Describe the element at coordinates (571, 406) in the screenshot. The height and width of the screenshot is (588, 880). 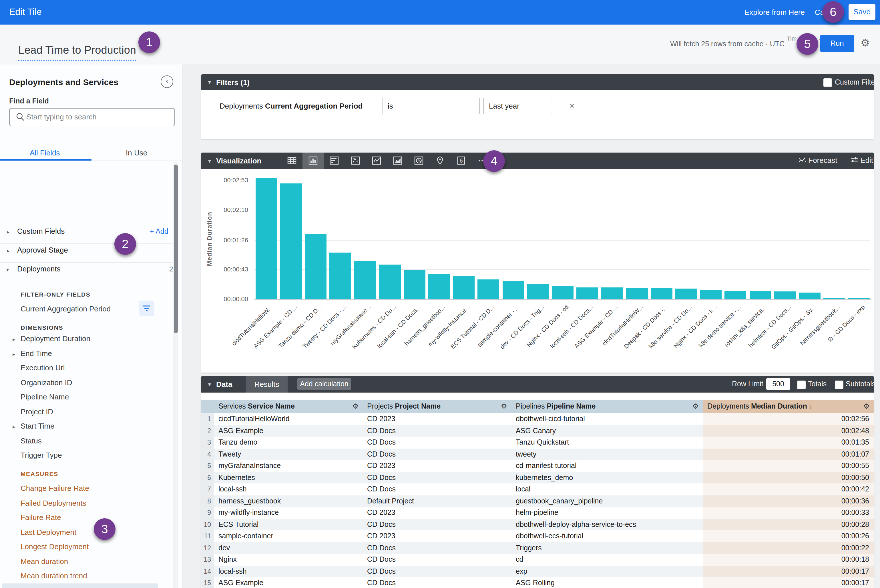
I see `column-field-name: Pipeline Name` at that location.